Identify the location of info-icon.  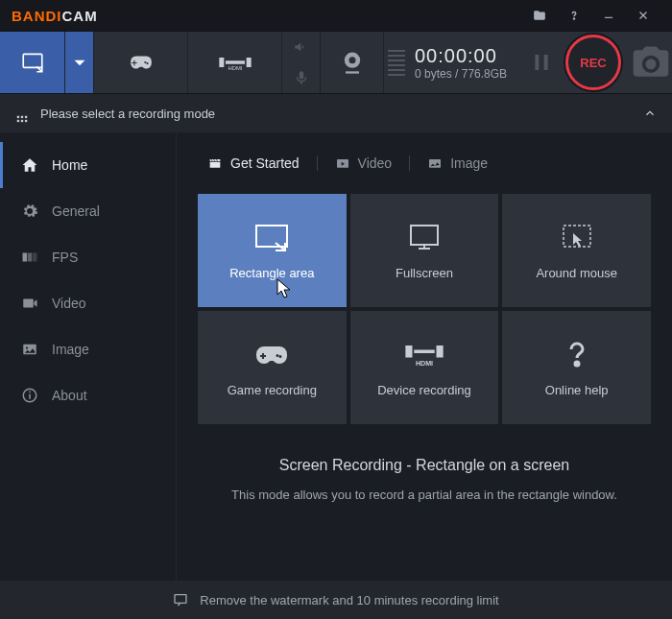
(30, 395).